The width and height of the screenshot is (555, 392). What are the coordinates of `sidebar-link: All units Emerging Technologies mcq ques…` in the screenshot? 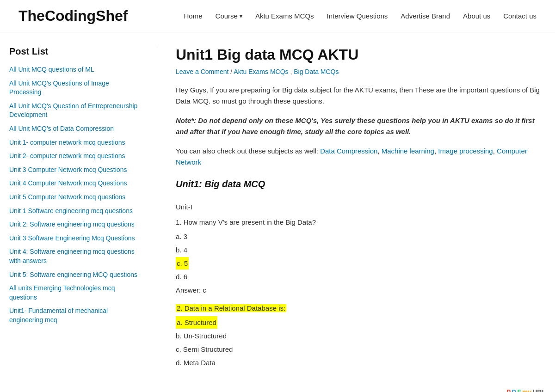 It's located at (74, 293).